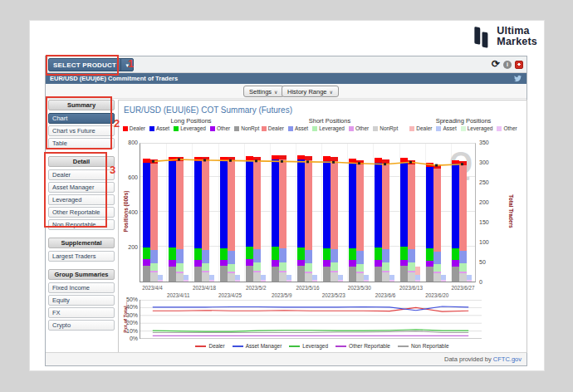 This screenshot has height=392, width=573. I want to click on legend-item-spreading-positions-dealer: Dealer, so click(420, 128).